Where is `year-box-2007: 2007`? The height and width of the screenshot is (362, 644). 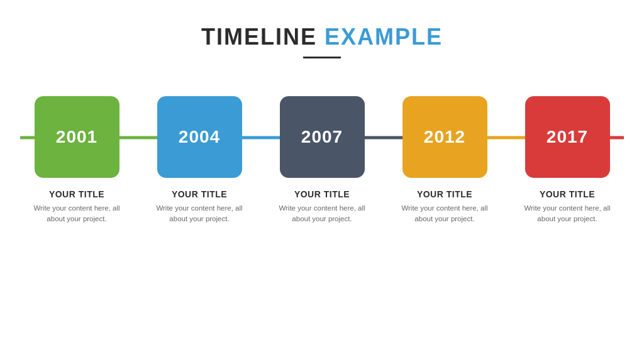 year-box-2007: 2007 is located at coordinates (322, 137).